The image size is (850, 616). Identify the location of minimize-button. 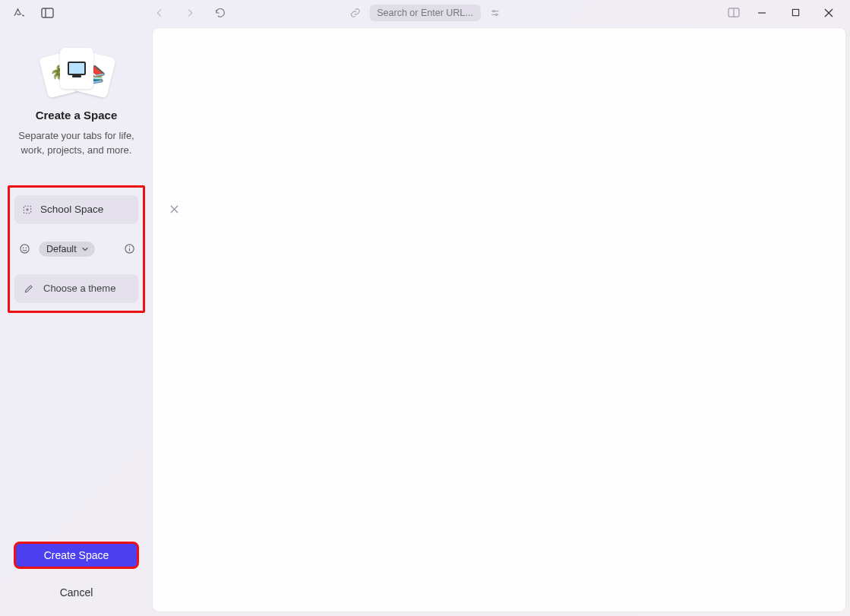
(762, 13).